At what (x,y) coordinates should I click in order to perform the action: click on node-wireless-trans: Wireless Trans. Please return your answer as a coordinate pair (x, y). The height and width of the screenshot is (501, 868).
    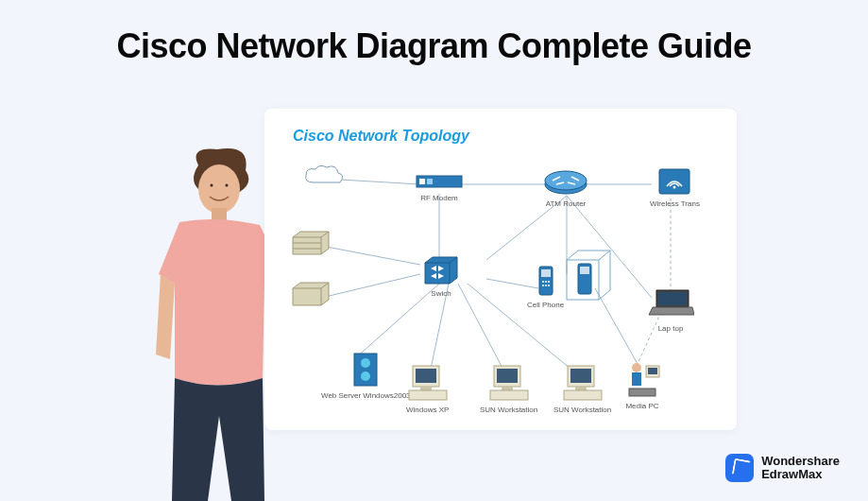
    Looking at the image, I should click on (674, 187).